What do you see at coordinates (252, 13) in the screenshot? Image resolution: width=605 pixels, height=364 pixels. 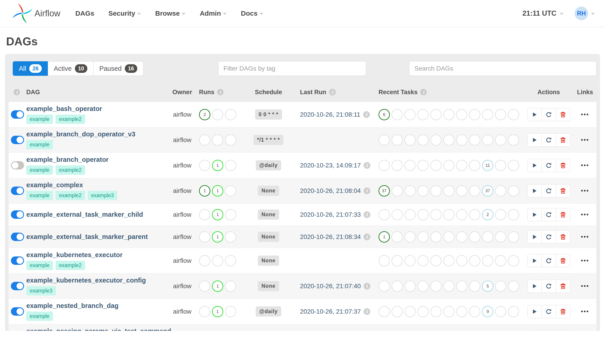 I see `nav-item-docs: Docs` at bounding box center [252, 13].